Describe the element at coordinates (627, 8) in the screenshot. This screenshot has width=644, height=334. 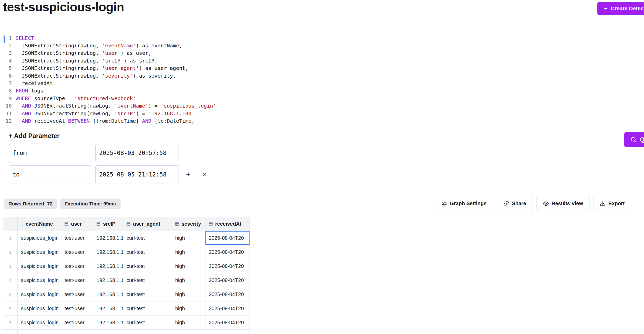
I see `create-detection-label: Create Detection` at that location.